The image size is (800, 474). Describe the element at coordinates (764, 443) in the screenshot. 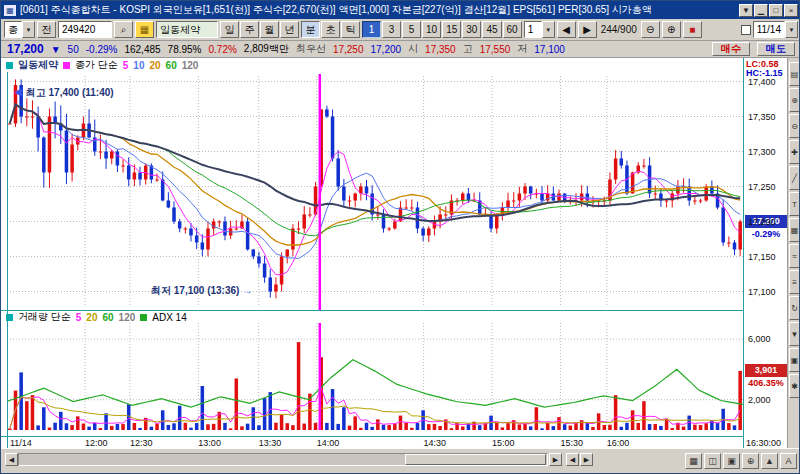

I see `session-end-time: 16:30:00` at that location.